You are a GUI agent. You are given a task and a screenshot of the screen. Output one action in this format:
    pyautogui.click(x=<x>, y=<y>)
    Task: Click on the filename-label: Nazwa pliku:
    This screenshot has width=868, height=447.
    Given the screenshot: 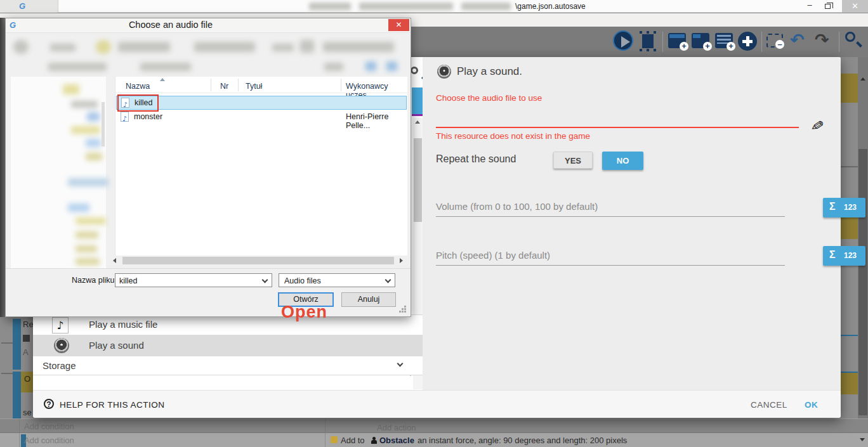 What is the action you would take?
    pyautogui.click(x=94, y=280)
    